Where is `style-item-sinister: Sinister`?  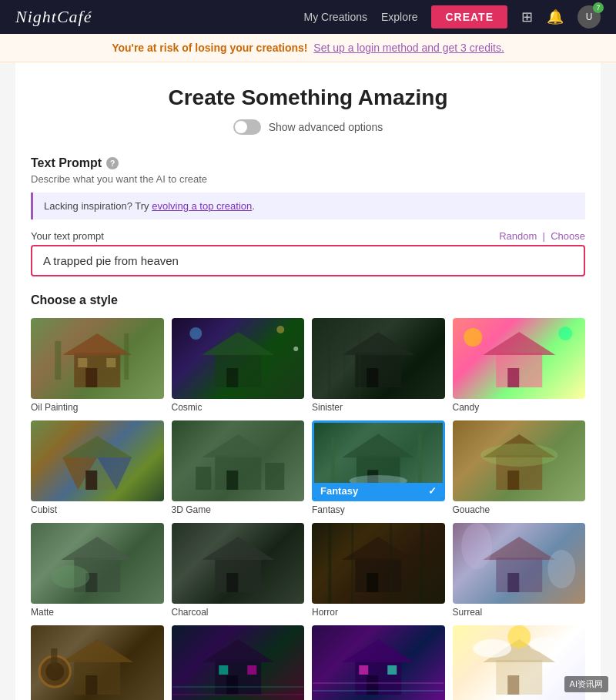 style-item-sinister: Sinister is located at coordinates (379, 365).